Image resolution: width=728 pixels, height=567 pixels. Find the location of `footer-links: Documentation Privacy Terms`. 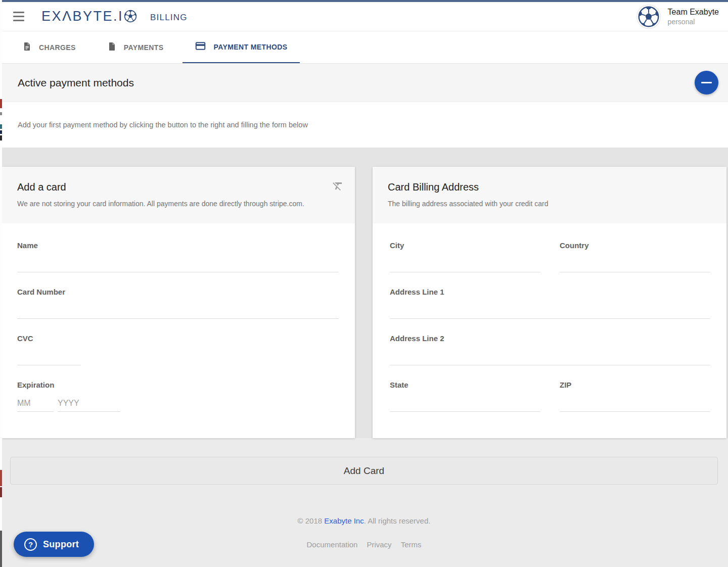

footer-links: Documentation Privacy Terms is located at coordinates (364, 545).